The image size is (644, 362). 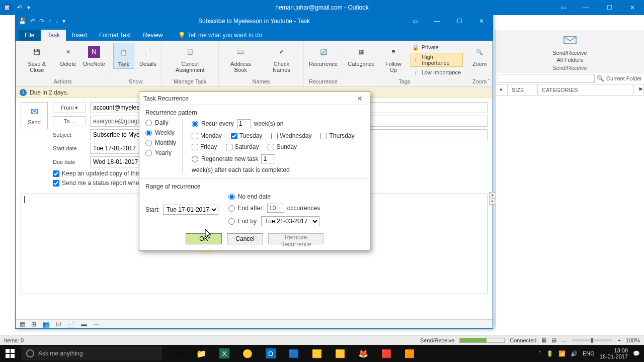 I want to click on high-importance-button: !High Importance, so click(x=437, y=60).